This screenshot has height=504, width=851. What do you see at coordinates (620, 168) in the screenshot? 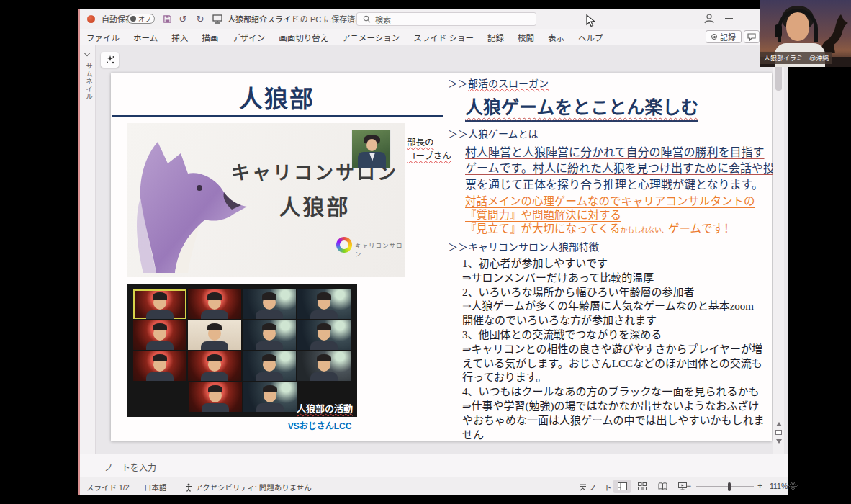
I see `about-line: ゲームです。村人に紛れた人狼を見つけ出すために会話や投` at bounding box center [620, 168].